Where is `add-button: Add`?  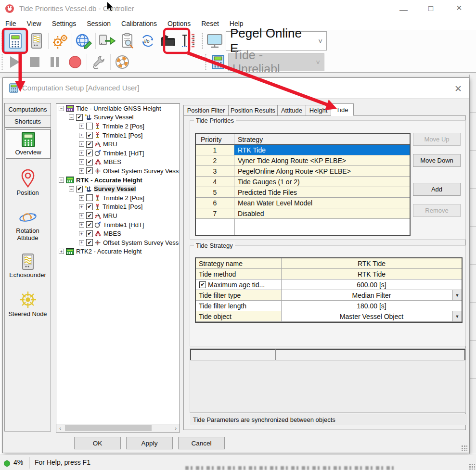 add-button: Add is located at coordinates (437, 190).